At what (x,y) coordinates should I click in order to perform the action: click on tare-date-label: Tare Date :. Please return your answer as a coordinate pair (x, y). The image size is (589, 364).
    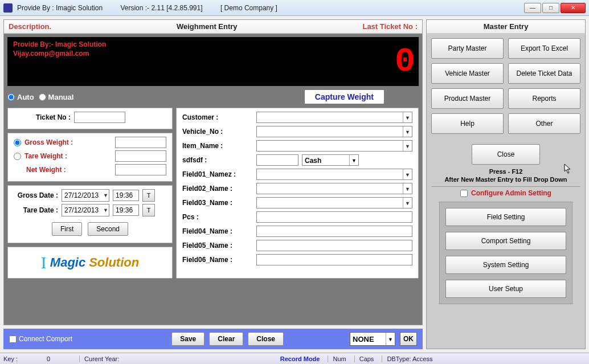
    Looking at the image, I should click on (36, 210).